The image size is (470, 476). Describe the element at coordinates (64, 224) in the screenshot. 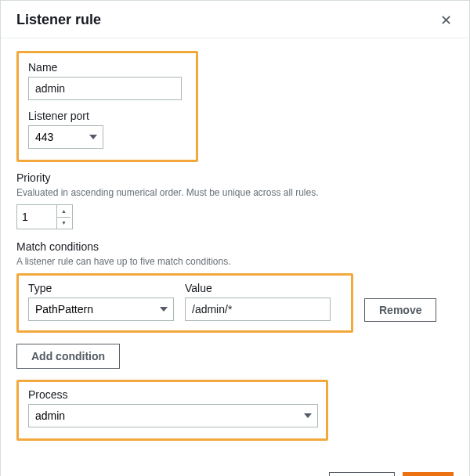

I see `priority-step-down: ▼` at that location.